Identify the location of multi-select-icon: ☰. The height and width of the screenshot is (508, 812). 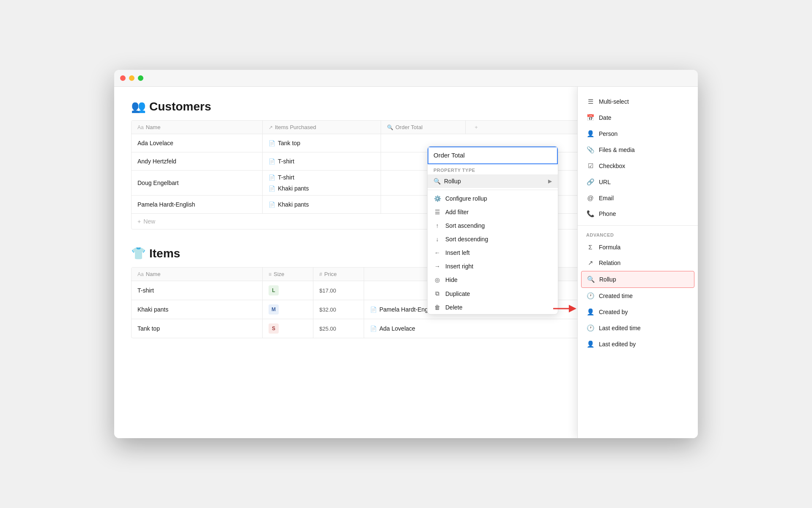
(590, 102).